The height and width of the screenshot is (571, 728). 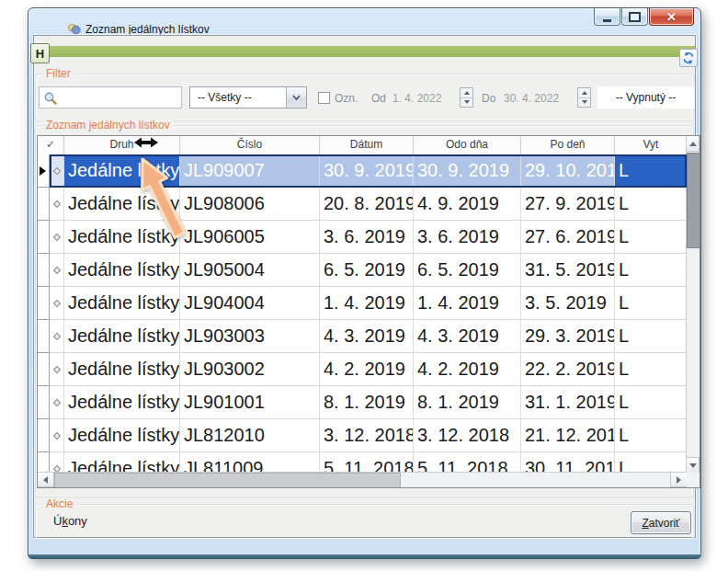 What do you see at coordinates (46, 480) in the screenshot?
I see `scroll-left-button` at bounding box center [46, 480].